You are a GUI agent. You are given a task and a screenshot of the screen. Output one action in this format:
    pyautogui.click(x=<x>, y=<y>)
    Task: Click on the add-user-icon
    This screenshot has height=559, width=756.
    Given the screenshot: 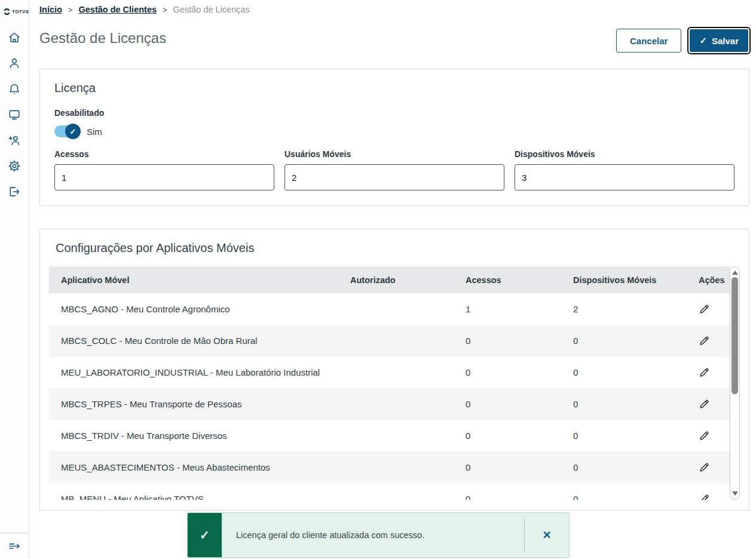 What is the action you would take?
    pyautogui.click(x=14, y=140)
    